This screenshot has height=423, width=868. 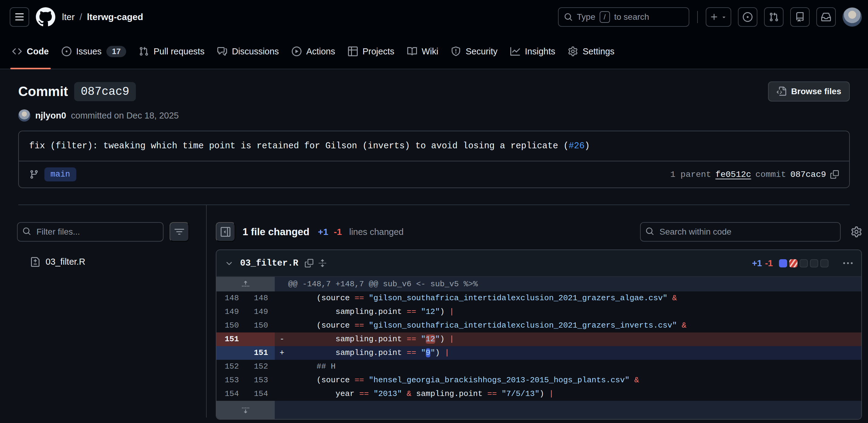 I want to click on new-line-number: 154, so click(x=260, y=394).